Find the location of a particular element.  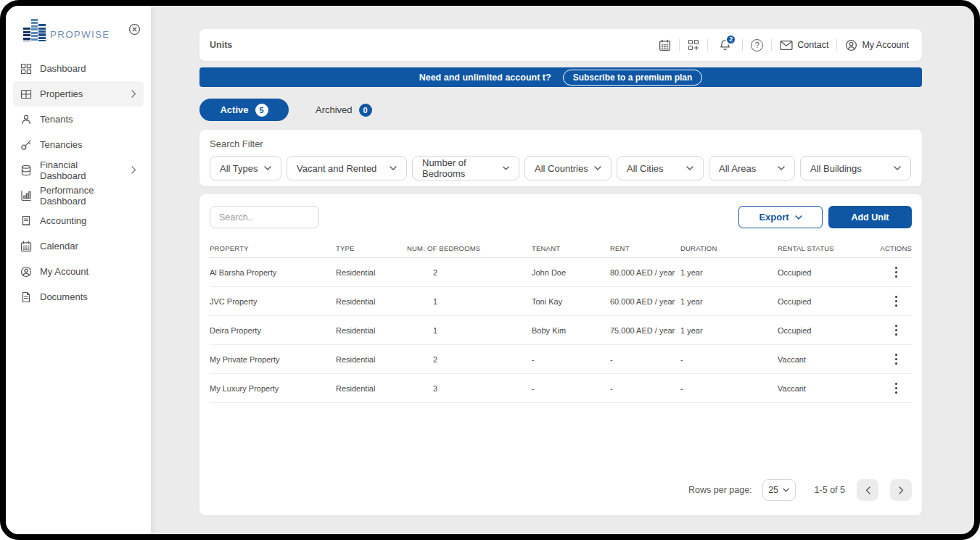

filter-dropdown-all-countries: All Countries is located at coordinates (568, 168).